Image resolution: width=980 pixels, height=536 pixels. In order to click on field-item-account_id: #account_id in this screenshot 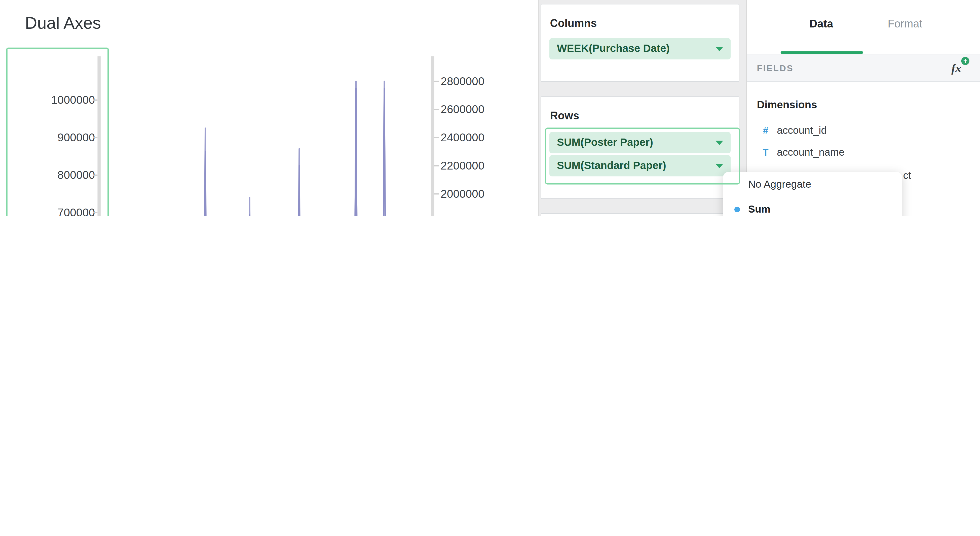, I will do `click(794, 130)`.